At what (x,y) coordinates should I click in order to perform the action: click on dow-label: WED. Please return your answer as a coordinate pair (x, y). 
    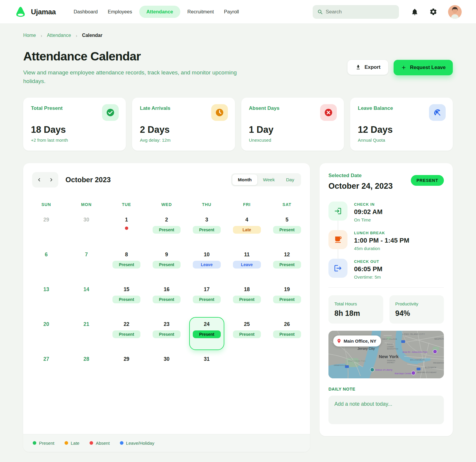
    Looking at the image, I should click on (167, 205).